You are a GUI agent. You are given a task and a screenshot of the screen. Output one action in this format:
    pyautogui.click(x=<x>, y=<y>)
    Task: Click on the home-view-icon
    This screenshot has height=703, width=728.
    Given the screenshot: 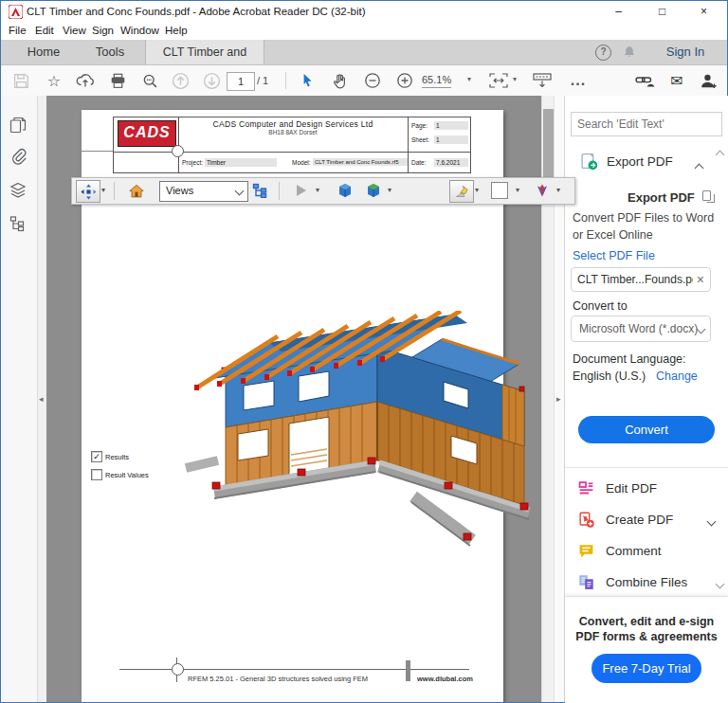 What is the action you would take?
    pyautogui.click(x=136, y=190)
    